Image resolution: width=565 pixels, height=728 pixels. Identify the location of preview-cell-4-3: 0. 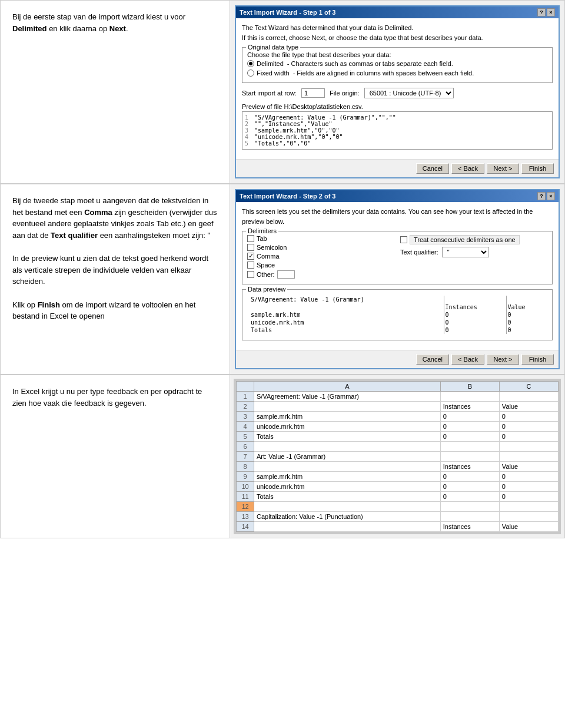
(526, 323).